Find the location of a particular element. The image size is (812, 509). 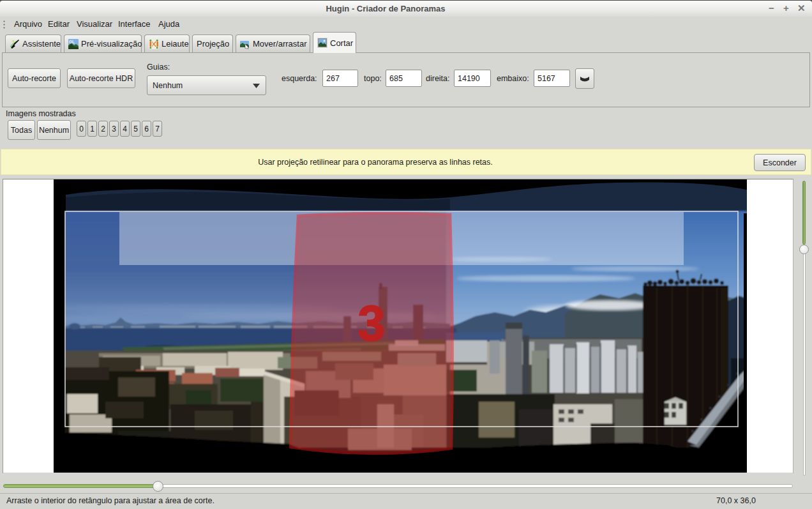

svg-text: GL is located at coordinates (71, 42).